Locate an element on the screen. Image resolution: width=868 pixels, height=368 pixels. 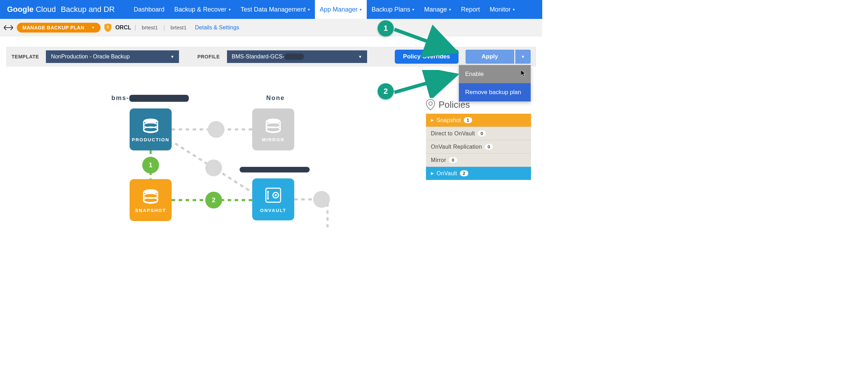
nav-app-manager: App Manager▾ is located at coordinates (341, 9).